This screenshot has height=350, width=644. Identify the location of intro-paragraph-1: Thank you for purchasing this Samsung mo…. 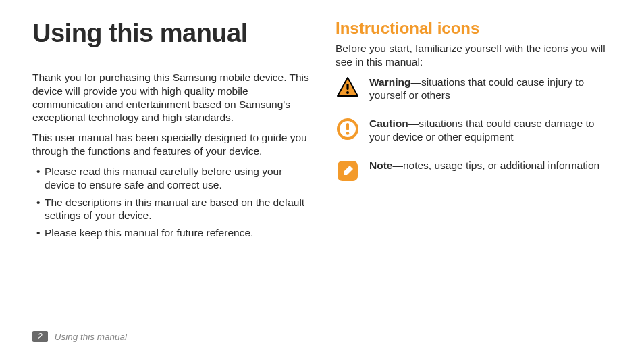
(171, 97).